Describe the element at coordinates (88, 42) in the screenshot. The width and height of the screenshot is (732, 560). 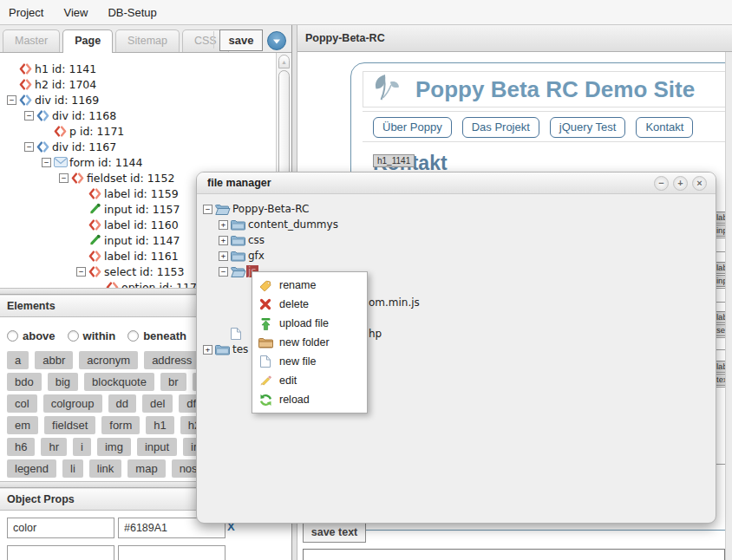
I see `tab-page: Page` at that location.